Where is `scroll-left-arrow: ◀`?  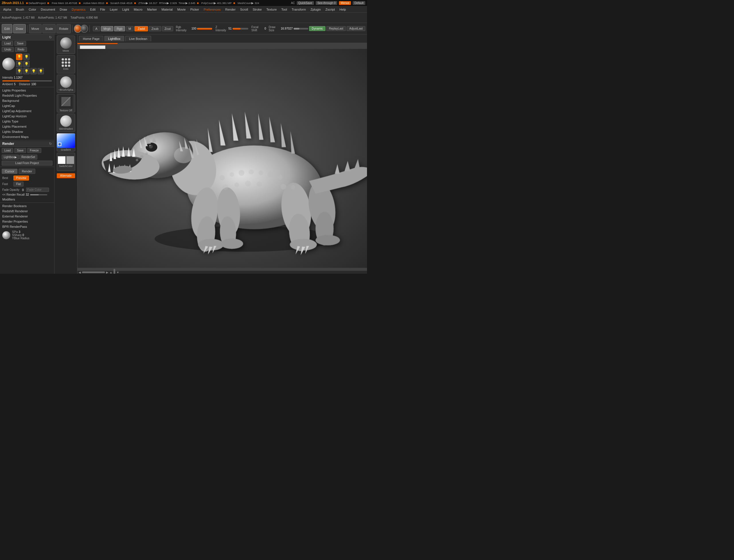
scroll-left-arrow: ◀ is located at coordinates (80, 272).